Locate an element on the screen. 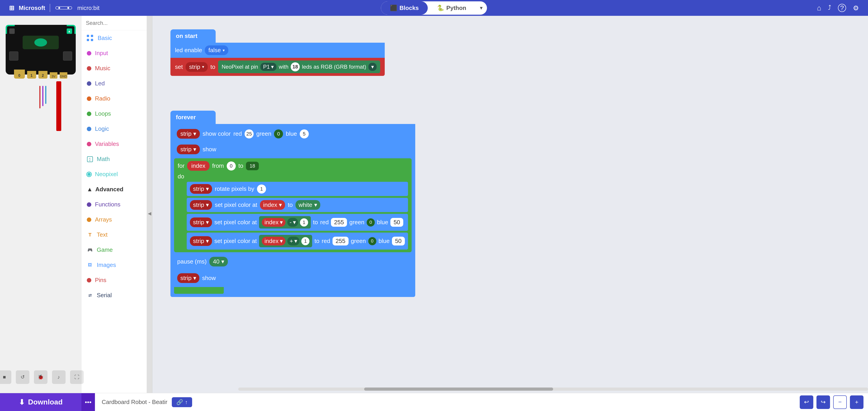  sidebar-item-game: 🎮 Game is located at coordinates (114, 250).